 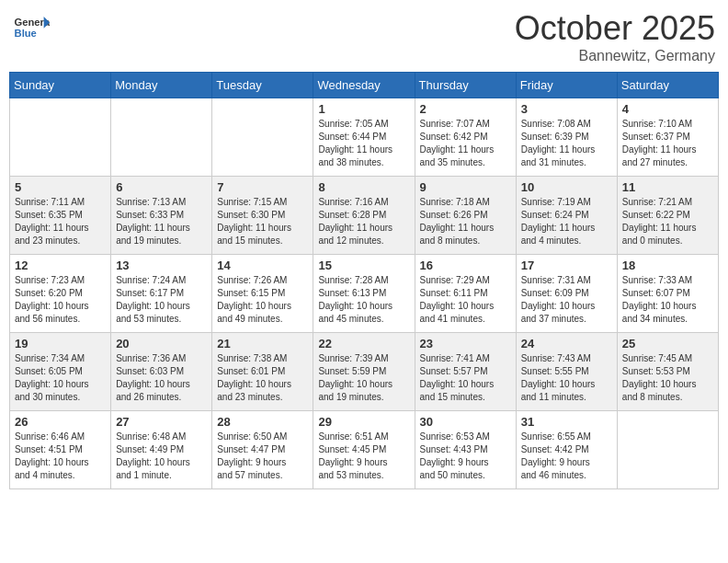 I want to click on day-number: 14, so click(x=263, y=265).